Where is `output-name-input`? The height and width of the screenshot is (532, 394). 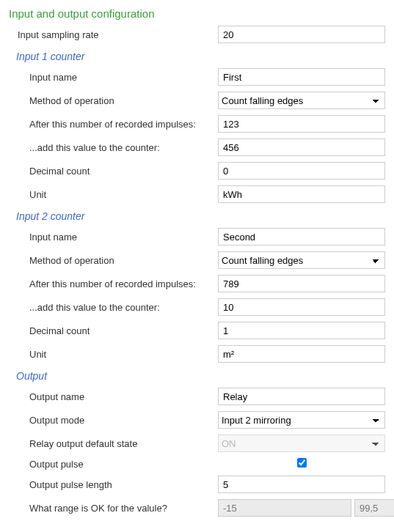 output-name-input is located at coordinates (302, 396).